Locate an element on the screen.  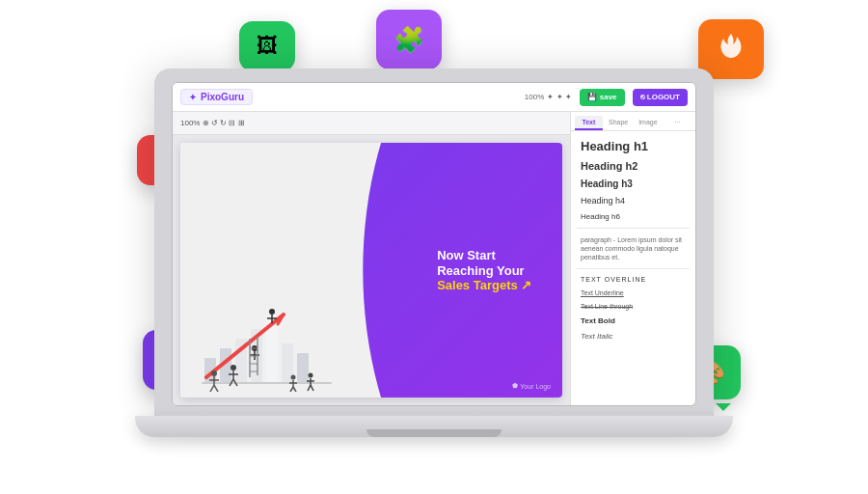
style-heading3: Heading h3 is located at coordinates (633, 183).